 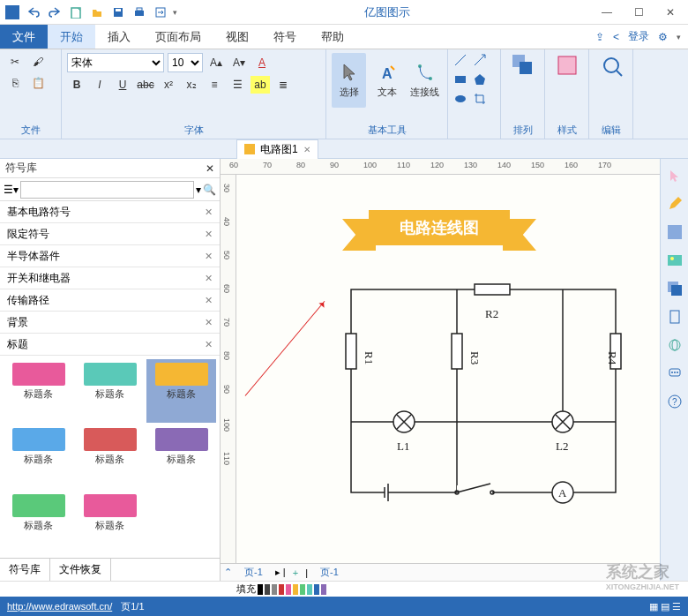 What do you see at coordinates (567, 65) in the screenshot?
I see `style-icon` at bounding box center [567, 65].